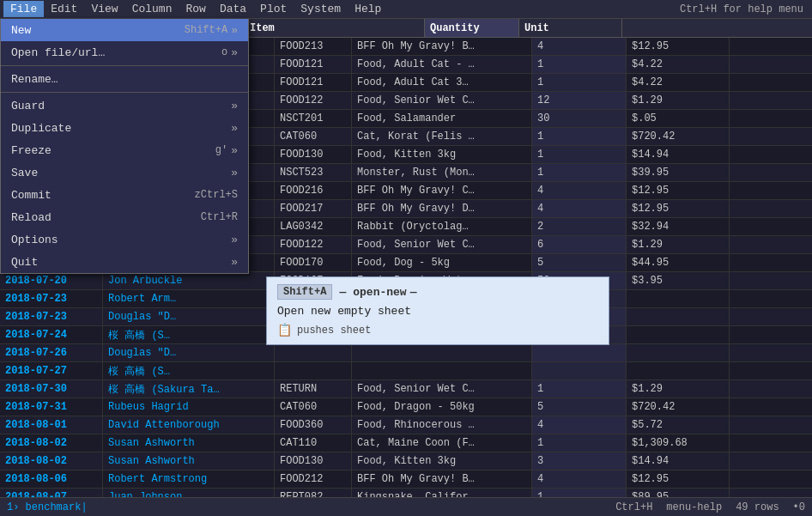 The image size is (812, 516). What do you see at coordinates (124, 217) in the screenshot?
I see `menu-item-reload: Reload Ctrl+R` at bounding box center [124, 217].